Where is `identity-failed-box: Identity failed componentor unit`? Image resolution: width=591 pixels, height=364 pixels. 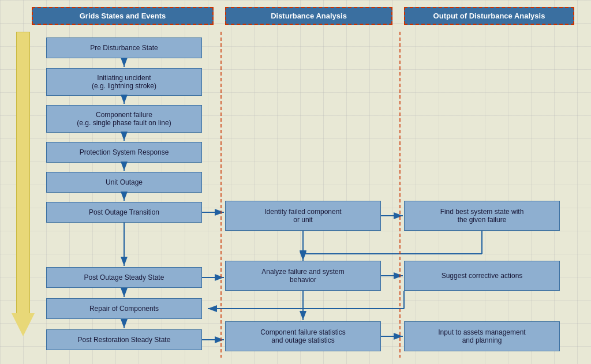
identity-failed-box: Identity failed componentor unit is located at coordinates (303, 216).